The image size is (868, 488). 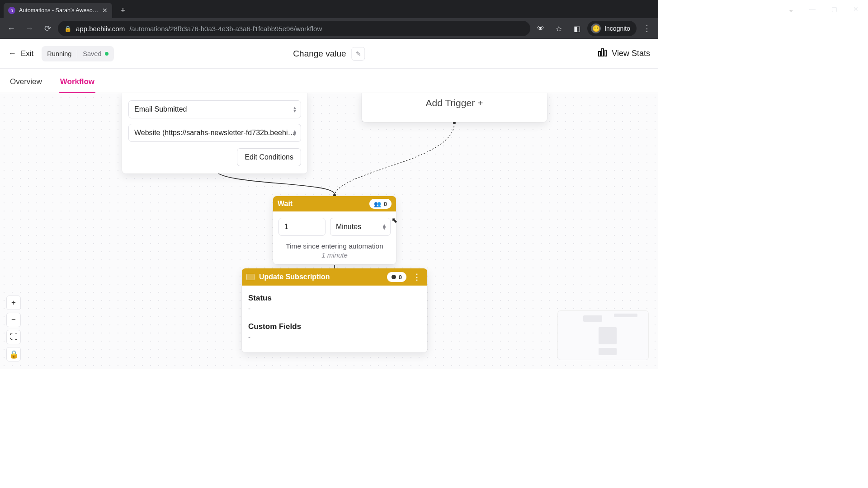 I want to click on view-stats-label: View Stats, so click(x=631, y=53).